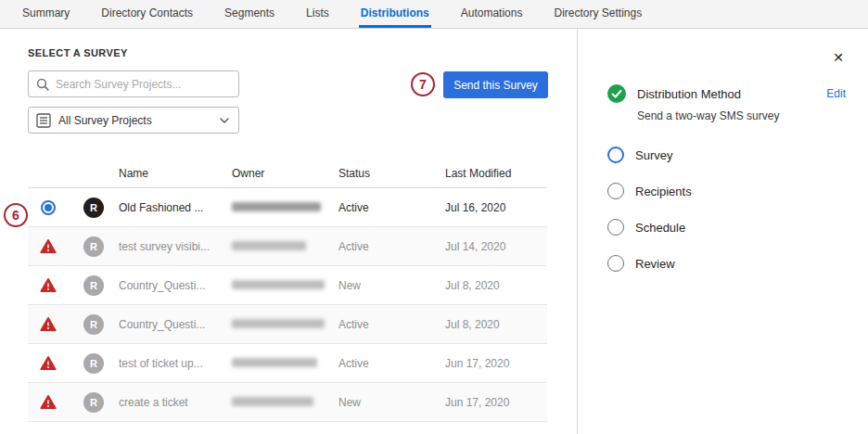 The height and width of the screenshot is (434, 868). I want to click on step-survey: Survey, so click(727, 155).